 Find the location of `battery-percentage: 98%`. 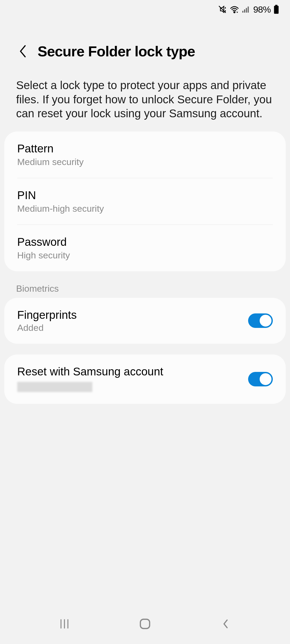

battery-percentage: 98% is located at coordinates (262, 10).